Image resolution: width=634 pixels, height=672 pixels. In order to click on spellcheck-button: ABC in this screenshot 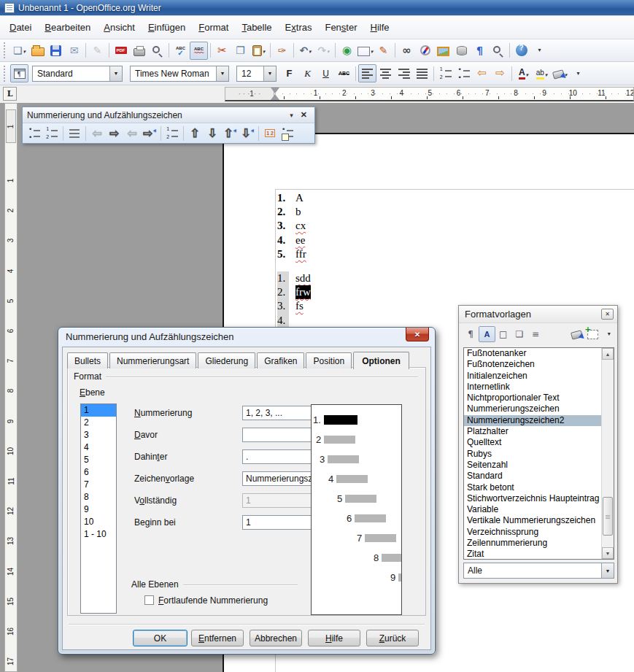, I will do `click(181, 51)`.